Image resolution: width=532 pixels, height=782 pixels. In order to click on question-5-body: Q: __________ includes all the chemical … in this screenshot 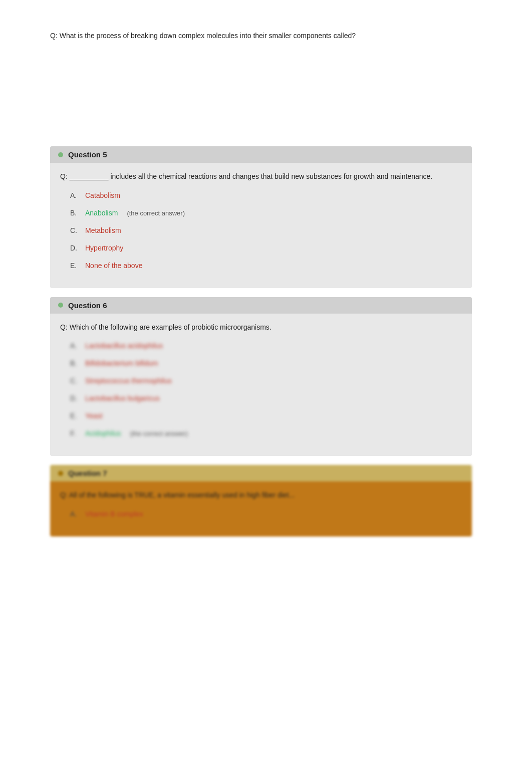, I will do `click(261, 225)`.